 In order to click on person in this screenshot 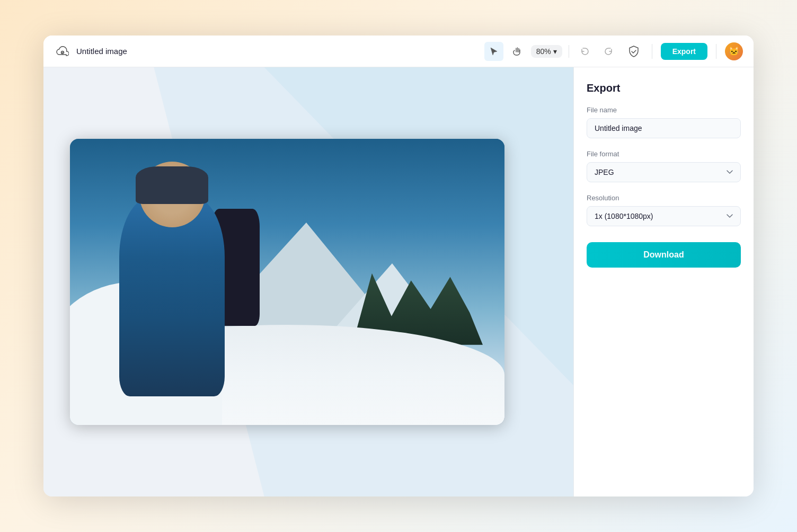, I will do `click(183, 279)`.